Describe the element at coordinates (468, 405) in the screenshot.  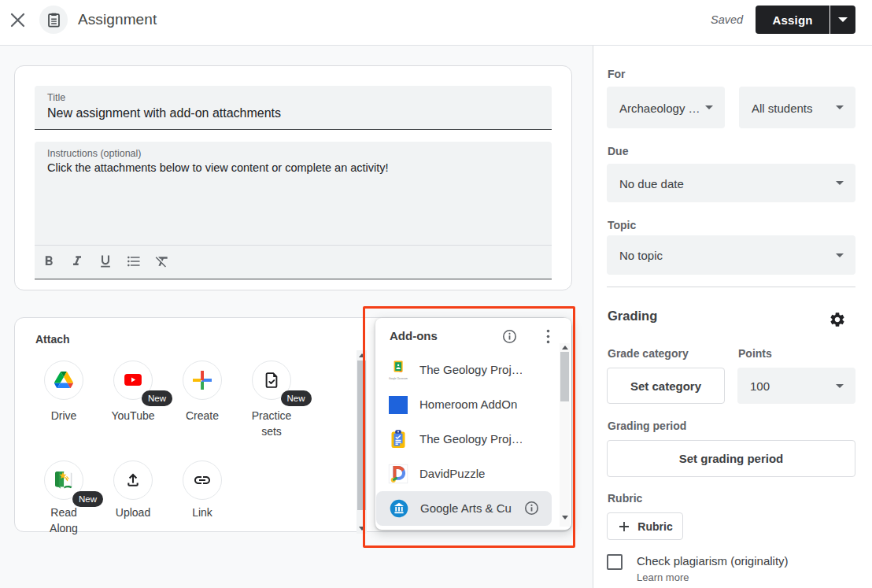
I see `addon-name: Homeroom AddOn` at that location.